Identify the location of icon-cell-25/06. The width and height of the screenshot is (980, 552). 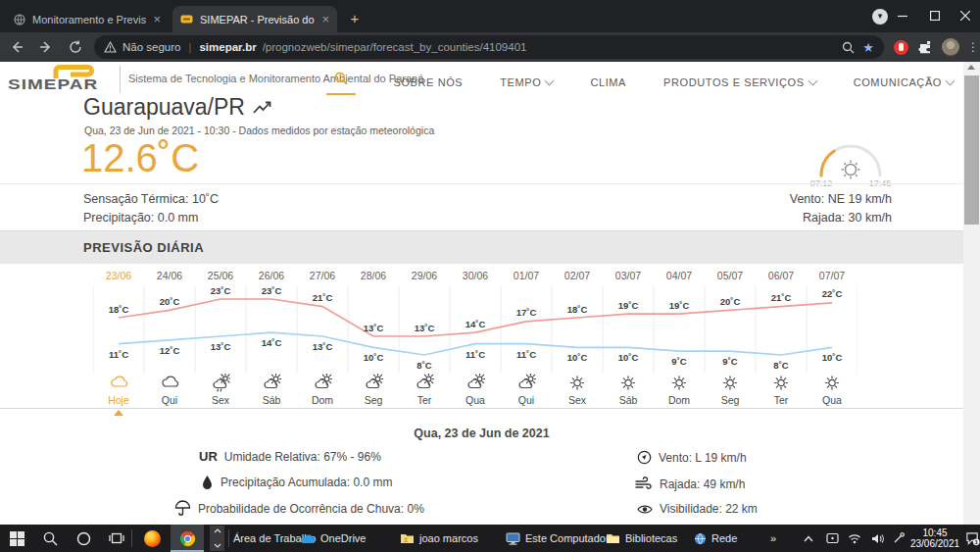
(220, 383).